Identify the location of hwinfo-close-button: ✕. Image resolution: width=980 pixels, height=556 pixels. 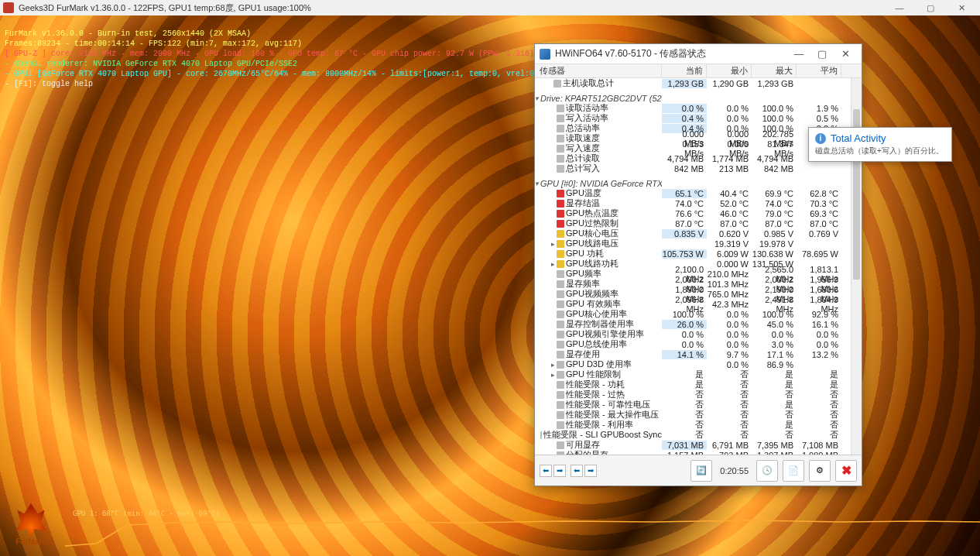
(845, 54).